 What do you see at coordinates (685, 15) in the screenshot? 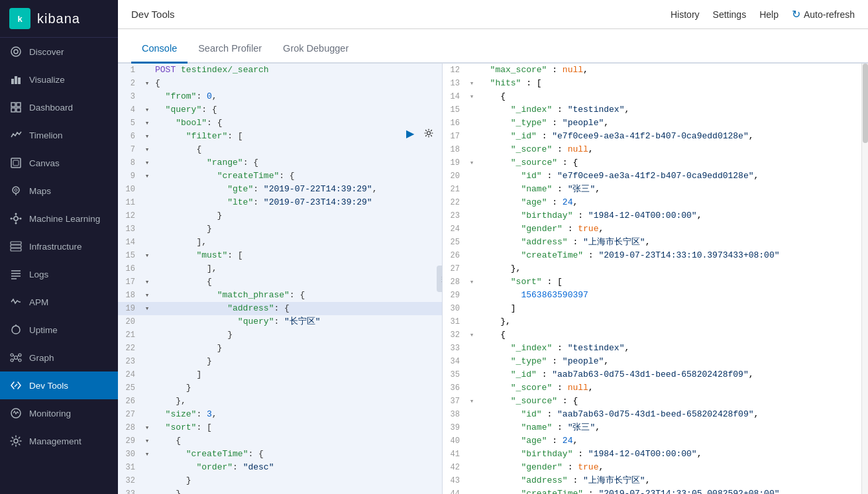
I see `history-link: History` at bounding box center [685, 15].